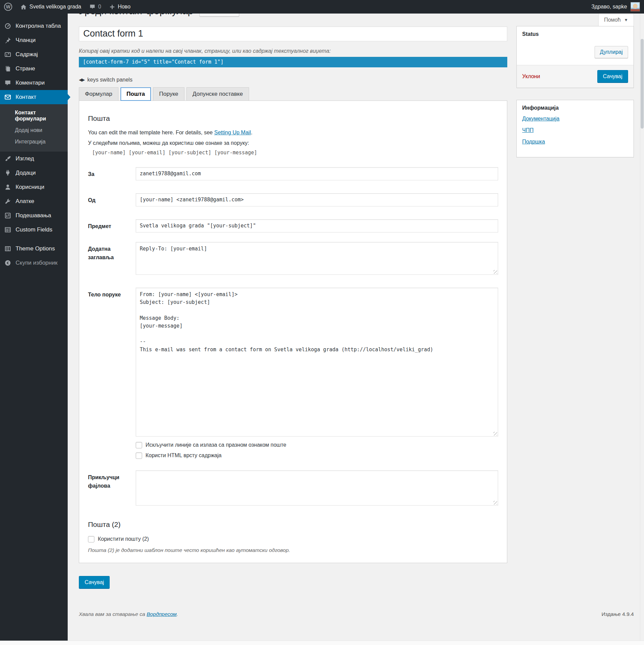 The image size is (644, 645). Describe the element at coordinates (112, 200) in the screenshot. I see `mail-from-label: Од` at that location.